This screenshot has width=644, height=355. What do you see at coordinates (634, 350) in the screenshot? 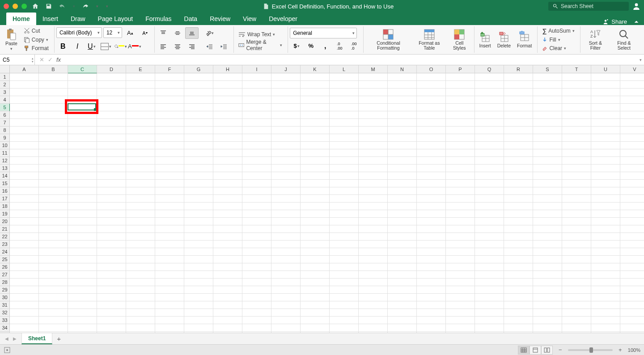
I see `zoom-level: 100%` at bounding box center [634, 350].